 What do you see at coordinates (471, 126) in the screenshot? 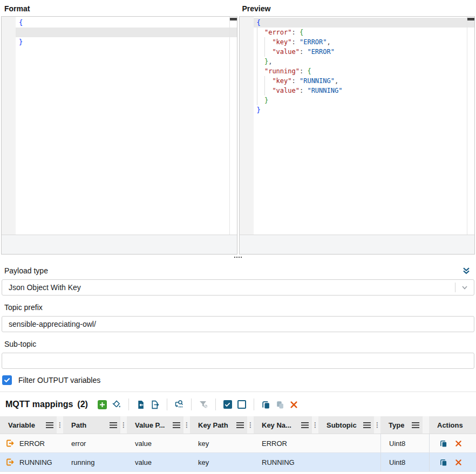
I see `preview-scrollbar` at bounding box center [471, 126].